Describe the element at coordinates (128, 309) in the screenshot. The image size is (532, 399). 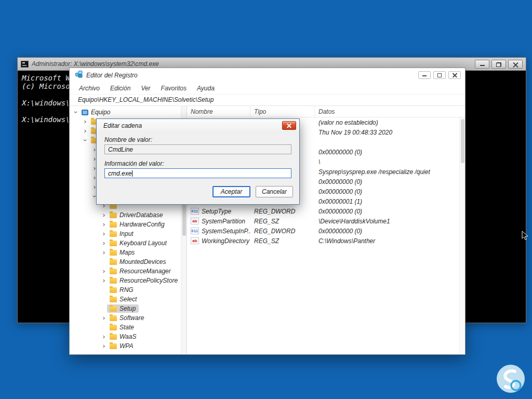
I see `tree-item-setup: Setup` at that location.